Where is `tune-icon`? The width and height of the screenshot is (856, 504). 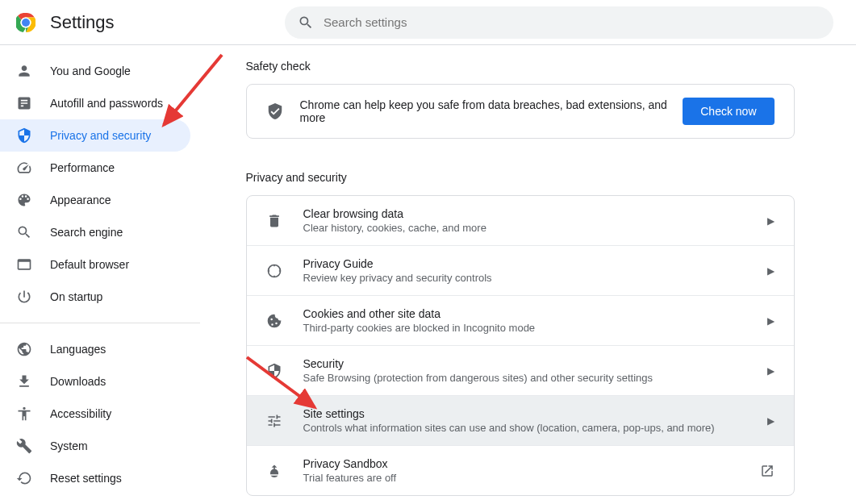 tune-icon is located at coordinates (274, 421).